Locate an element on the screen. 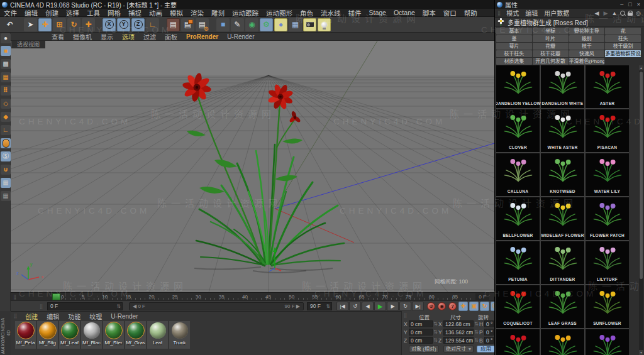 Image resolution: width=644 pixels, height=355 pixels. preset-cell: PISACAN is located at coordinates (608, 131).